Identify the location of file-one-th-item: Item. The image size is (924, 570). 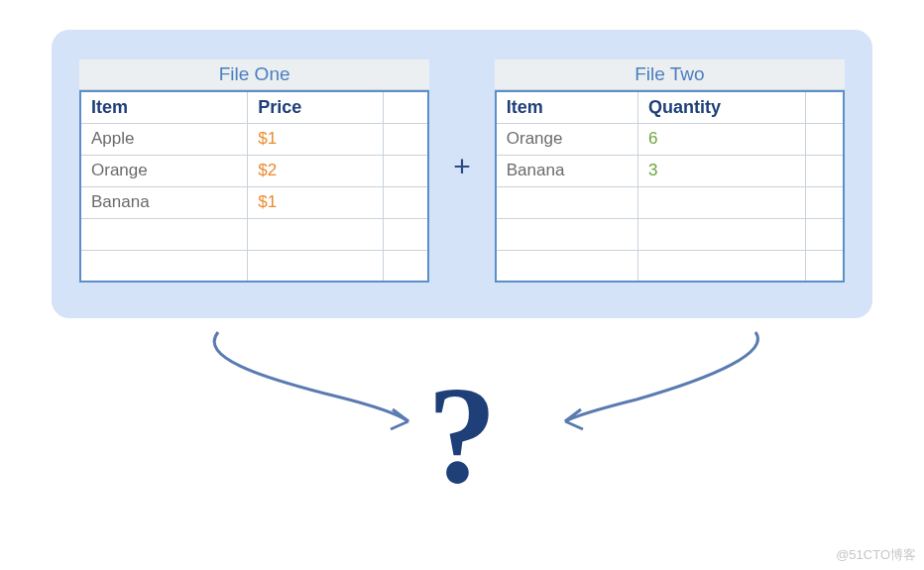
(165, 107).